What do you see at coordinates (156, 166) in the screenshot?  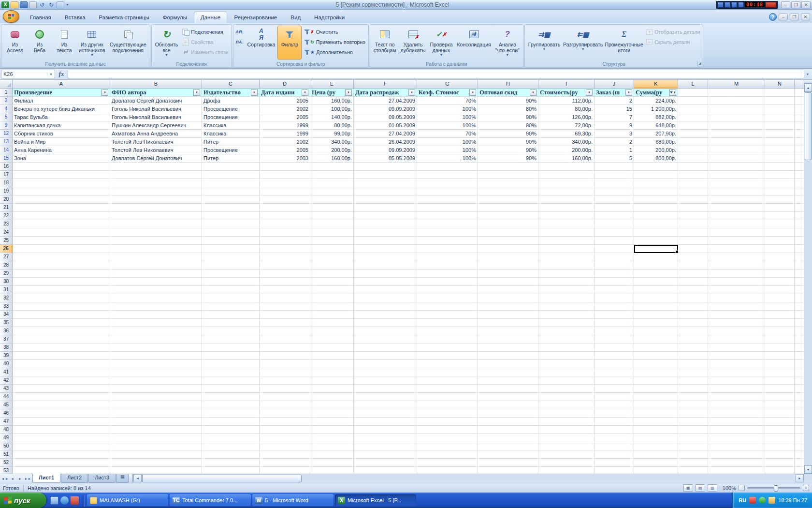 I see `cell-B16` at bounding box center [156, 166].